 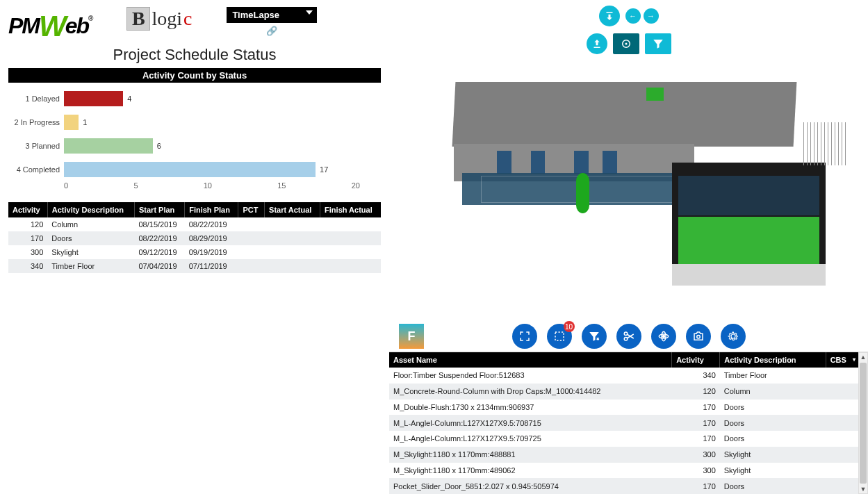 I want to click on table-cell: 08/22/2019, so click(x=211, y=224).